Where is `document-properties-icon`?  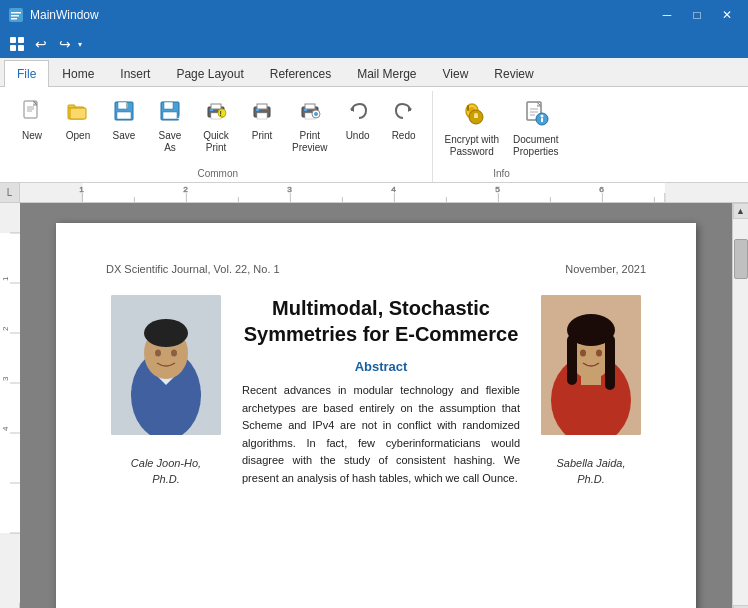 document-properties-icon is located at coordinates (536, 115).